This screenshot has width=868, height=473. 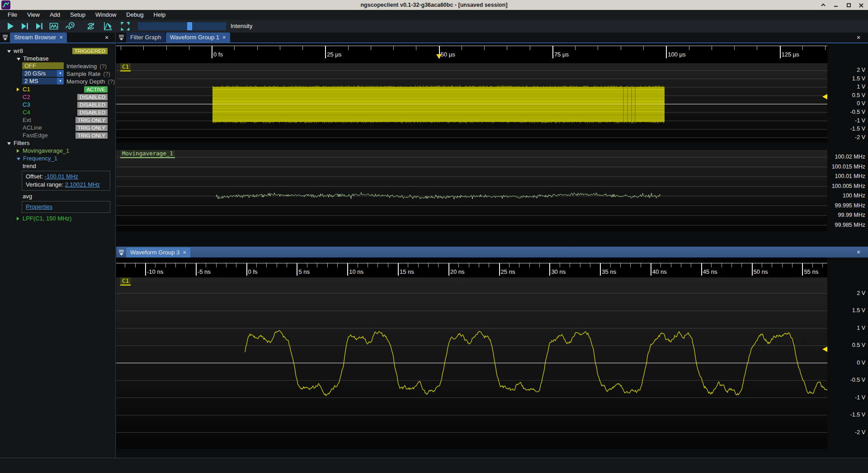 I want to click on tree-row-interleaving: OFFInterleaving(?), so click(x=57, y=66).